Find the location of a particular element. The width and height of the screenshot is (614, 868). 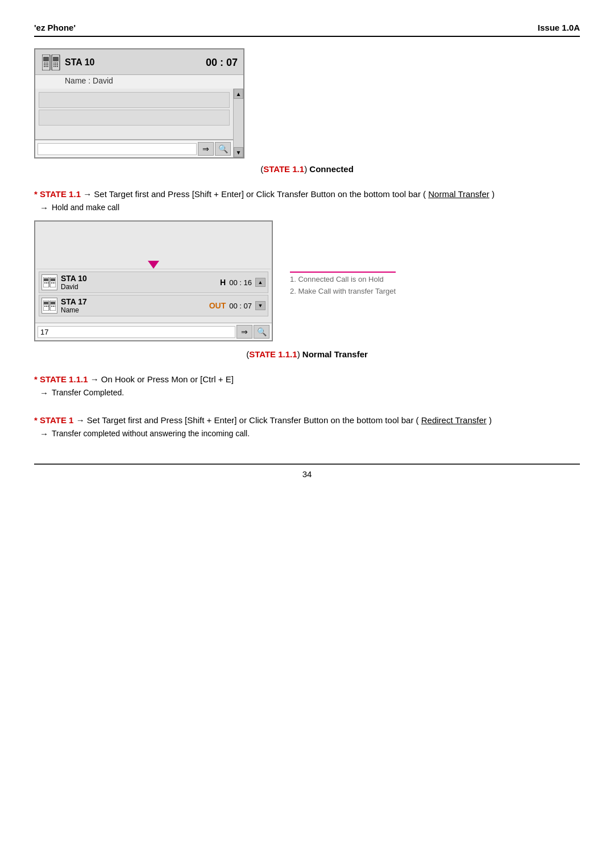

phone-input-row: ⇒ 🔍 is located at coordinates (134, 149).